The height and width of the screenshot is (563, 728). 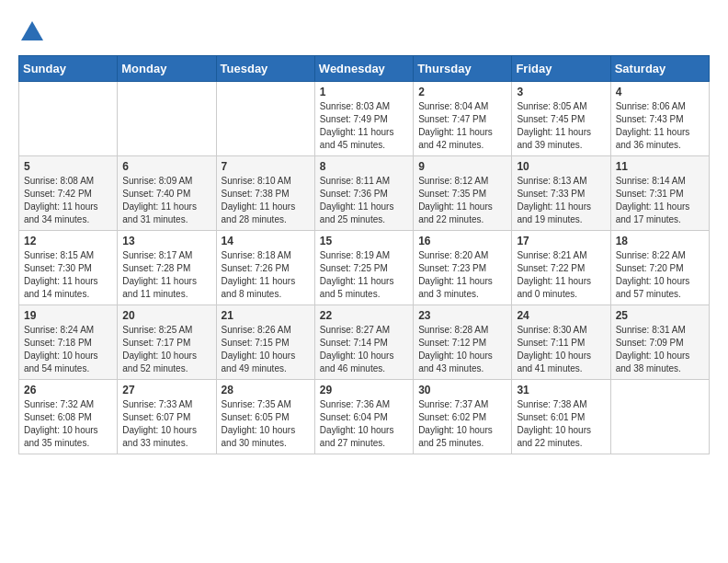 What do you see at coordinates (364, 120) in the screenshot?
I see `calendar-week-row: 1Sunrise: 8:03 AM Sunset: 7:49 PM Daylig…` at bounding box center [364, 120].